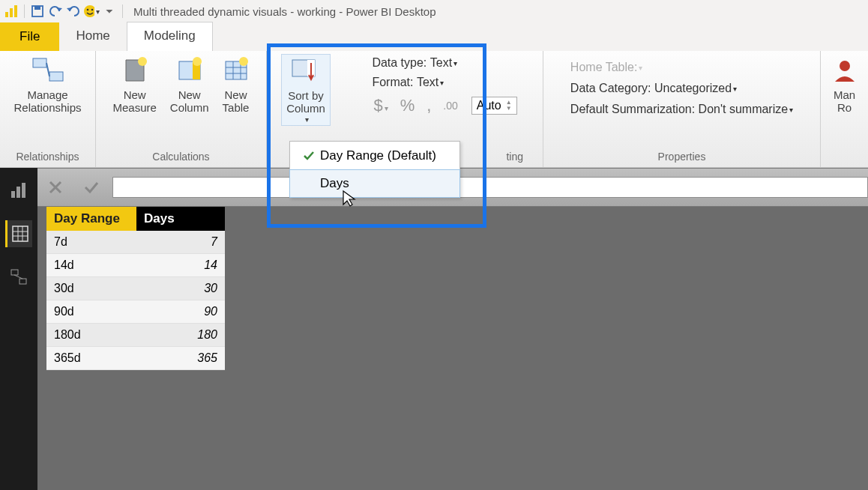 The image size is (868, 490). What do you see at coordinates (19, 234) in the screenshot?
I see `nav-data-view` at bounding box center [19, 234].